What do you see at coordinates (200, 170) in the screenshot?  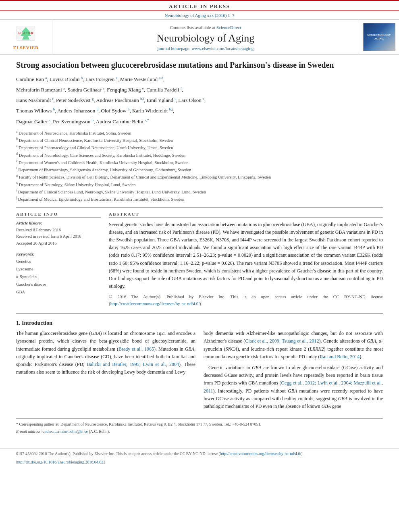 I see `affiliation-f: f Department of Pharmacology, Sahlgrensk…` at bounding box center [200, 170].